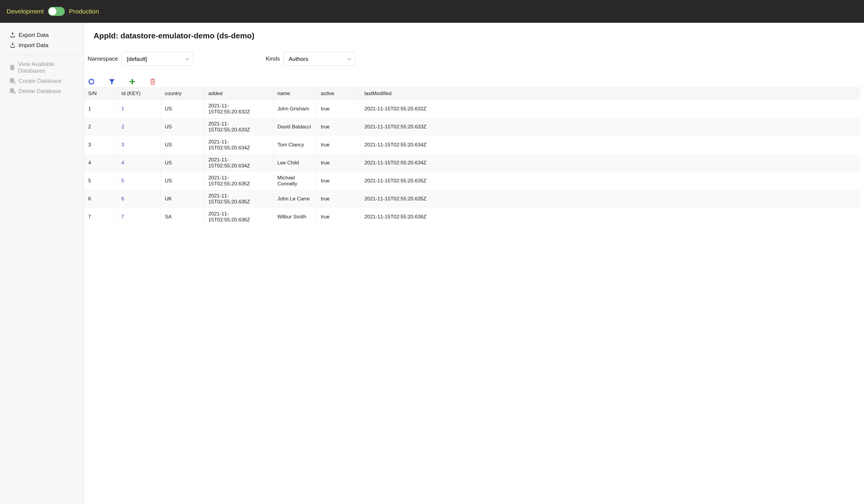 This screenshot has height=504, width=864. I want to click on cell-id: 6, so click(139, 199).